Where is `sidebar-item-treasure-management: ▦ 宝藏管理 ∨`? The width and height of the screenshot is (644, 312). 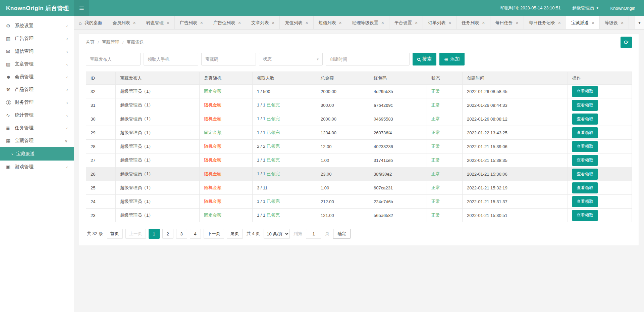
sidebar-item-treasure-management: ▦ 宝藏管理 ∨ is located at coordinates (37, 141).